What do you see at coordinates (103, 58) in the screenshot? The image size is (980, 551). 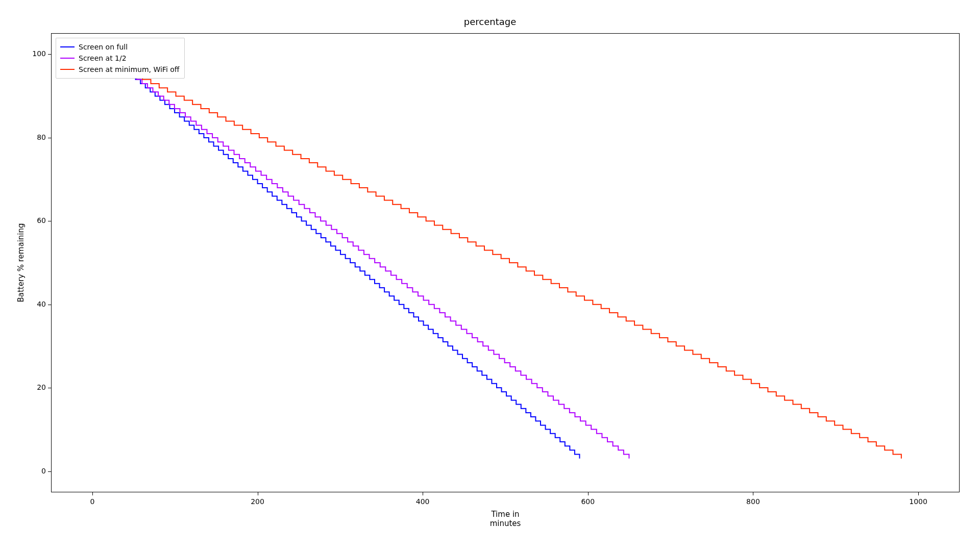 I see `legend-label-1: Screen at 1/2` at bounding box center [103, 58].